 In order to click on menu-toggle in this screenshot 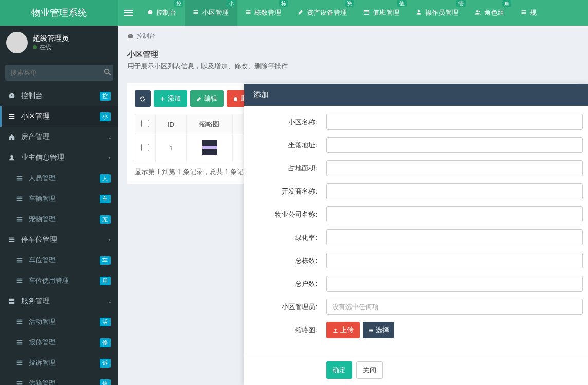, I will do `click(128, 13)`.